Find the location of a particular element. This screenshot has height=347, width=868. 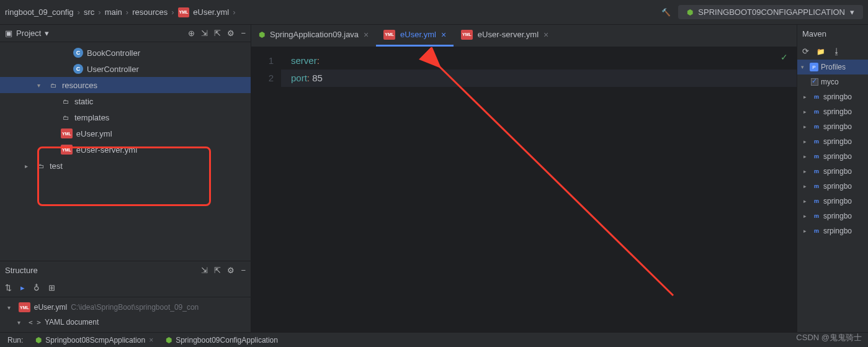

run-tab-label: Springboot09ConfigApplication is located at coordinates (227, 340).